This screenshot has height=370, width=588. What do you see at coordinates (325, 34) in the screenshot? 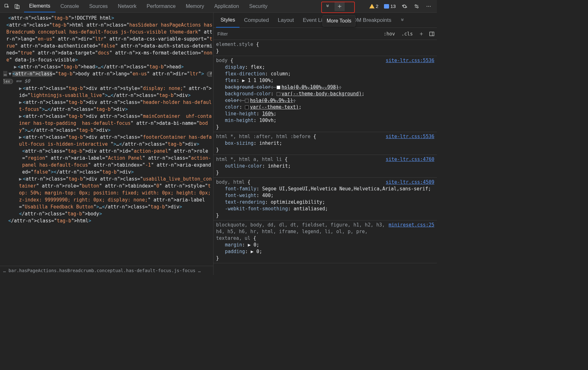
I see `styles-toolbar: :hov .cls` at bounding box center [325, 34].